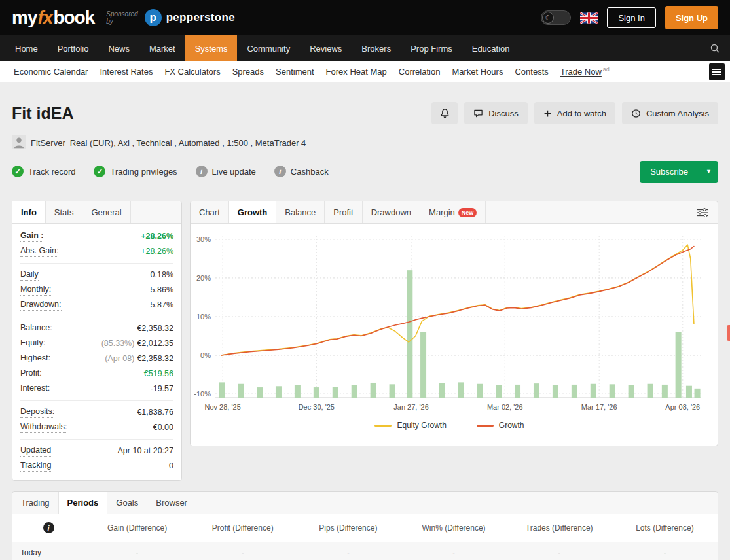 The width and height of the screenshot is (730, 560). What do you see at coordinates (505, 407) in the screenshot?
I see `svg-text: Mar 02, '26` at bounding box center [505, 407].